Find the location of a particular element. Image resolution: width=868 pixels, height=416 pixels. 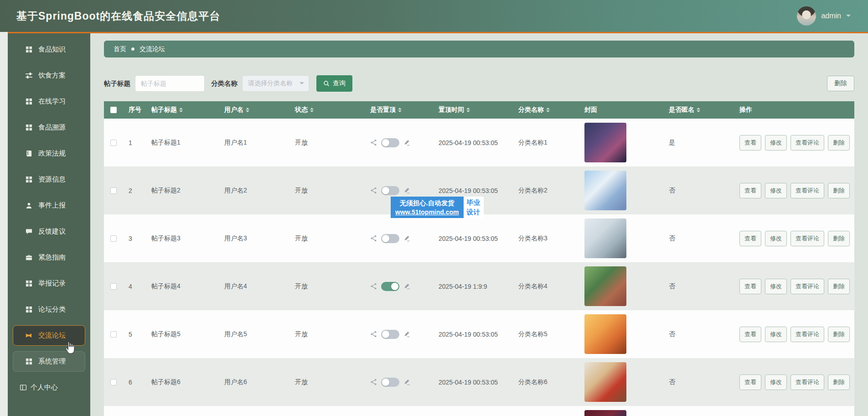

user-menu: admin is located at coordinates (824, 16).